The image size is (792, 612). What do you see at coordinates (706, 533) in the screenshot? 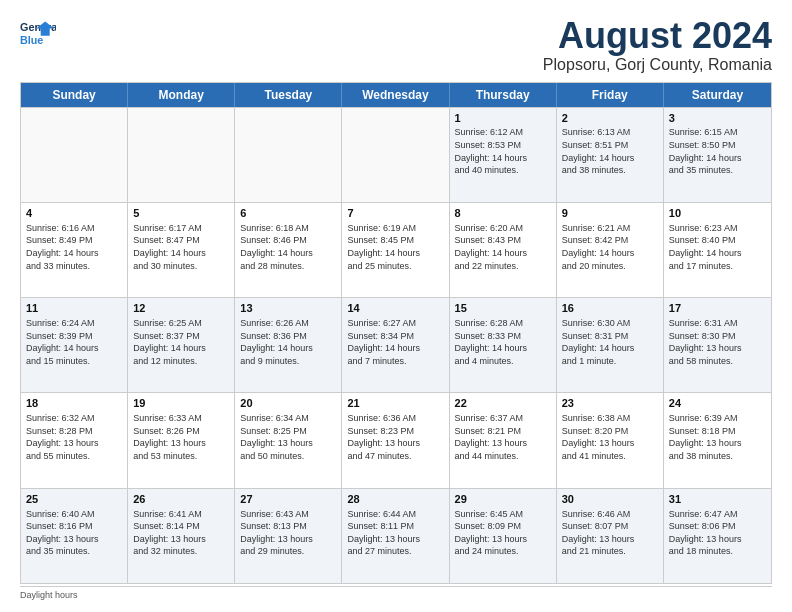
I see `cell-info: Sunrise: 6:47 AM Sunset: 8:06 PM Dayligh…` at bounding box center [706, 533].